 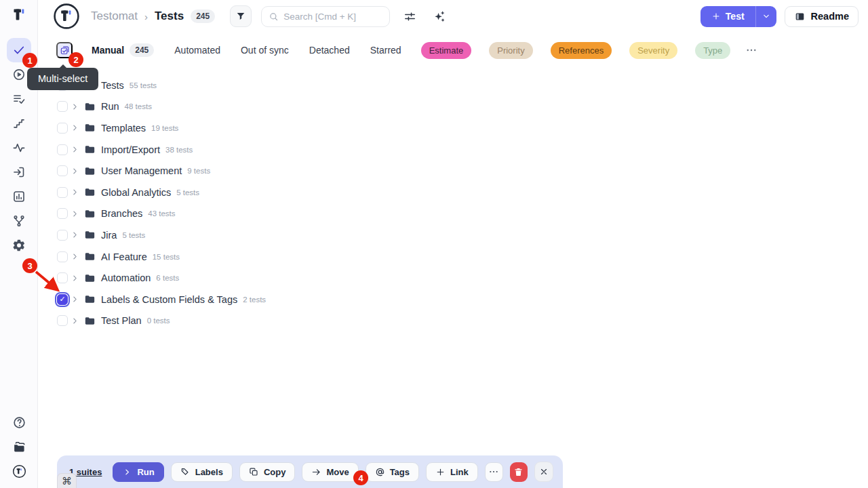 I want to click on import-icon, so click(x=19, y=172).